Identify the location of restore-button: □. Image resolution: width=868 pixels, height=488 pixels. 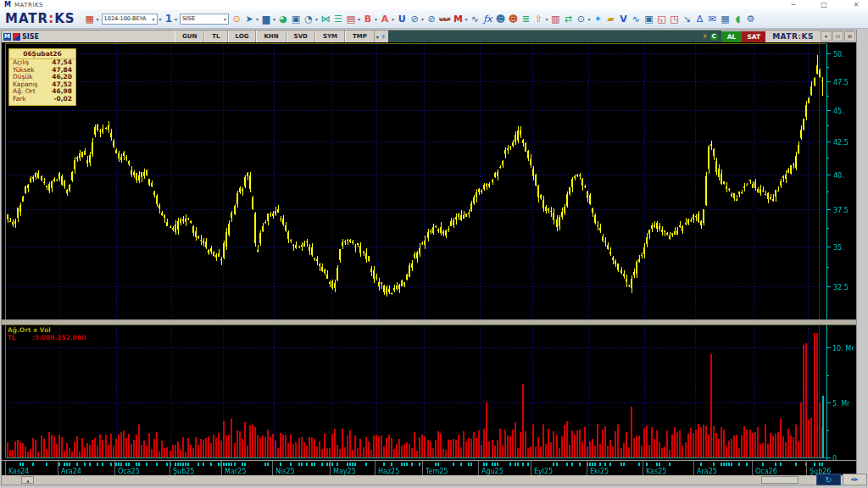
(824, 5).